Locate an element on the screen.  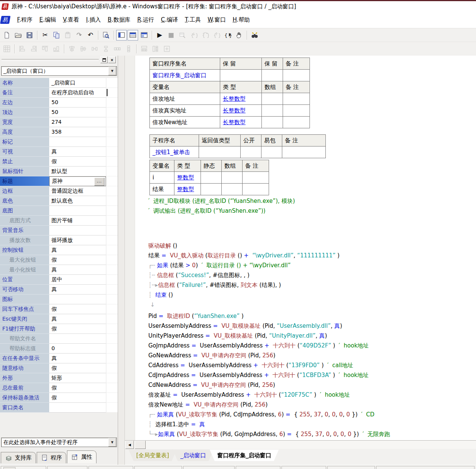
menu-item: F.程序 is located at coordinates (25, 20).